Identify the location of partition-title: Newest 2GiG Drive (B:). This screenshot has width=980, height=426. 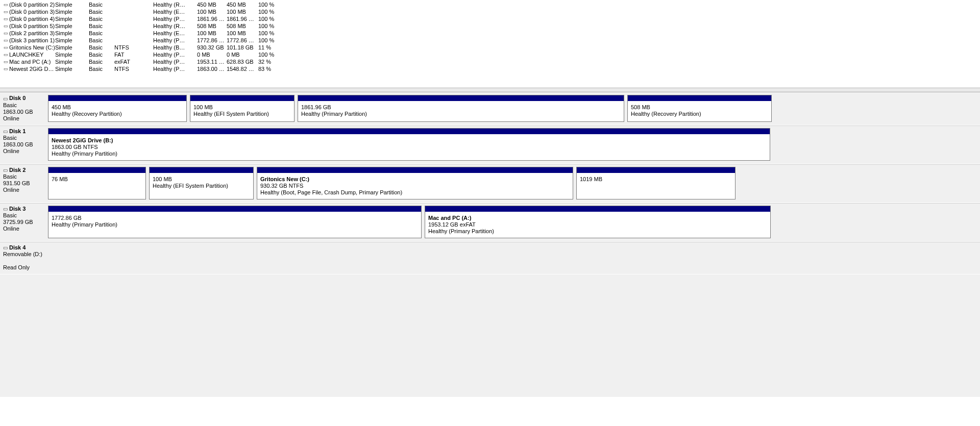
(409, 141).